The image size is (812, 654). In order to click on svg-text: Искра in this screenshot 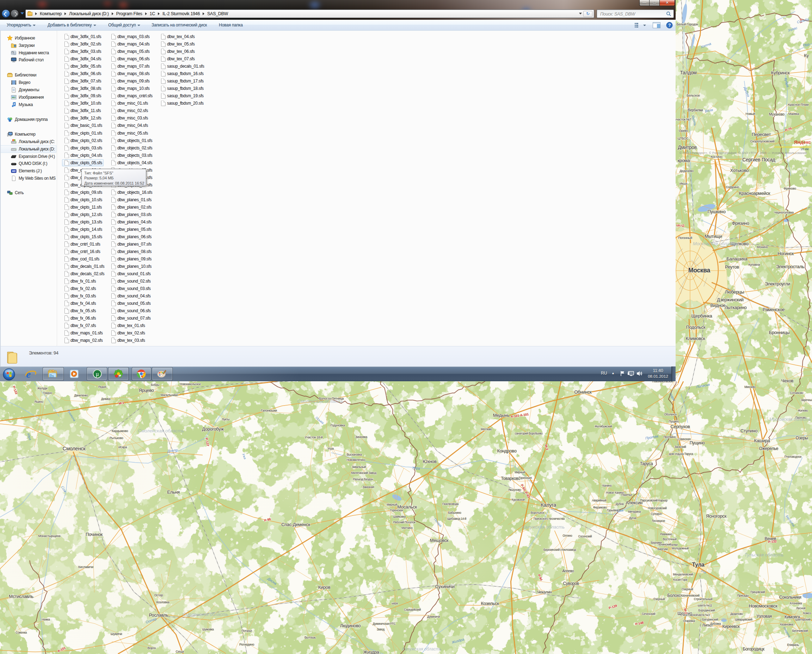, I will do `click(123, 447)`.